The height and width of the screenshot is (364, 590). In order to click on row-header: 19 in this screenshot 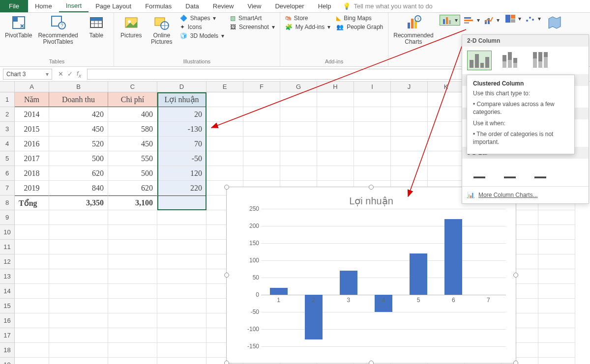, I will do `click(7, 361)`.